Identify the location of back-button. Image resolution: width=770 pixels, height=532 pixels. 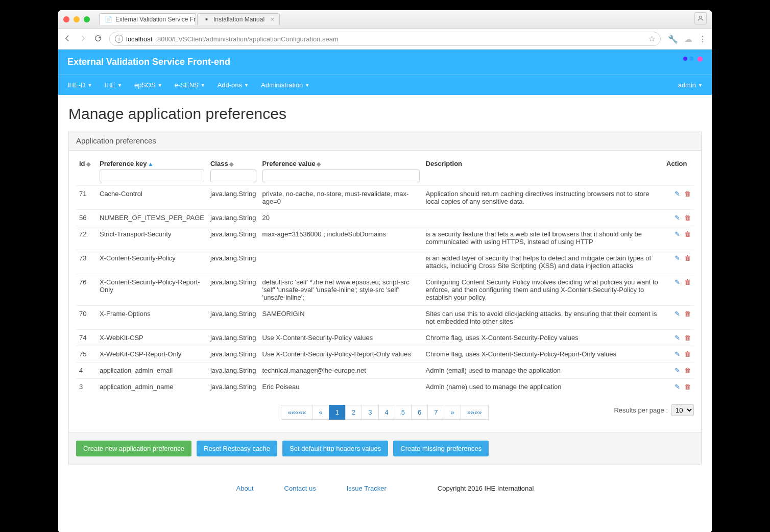
(67, 39).